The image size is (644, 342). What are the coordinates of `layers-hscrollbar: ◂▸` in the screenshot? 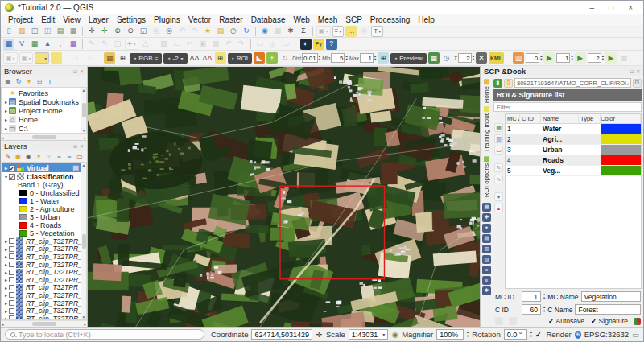 It's located at (43, 323).